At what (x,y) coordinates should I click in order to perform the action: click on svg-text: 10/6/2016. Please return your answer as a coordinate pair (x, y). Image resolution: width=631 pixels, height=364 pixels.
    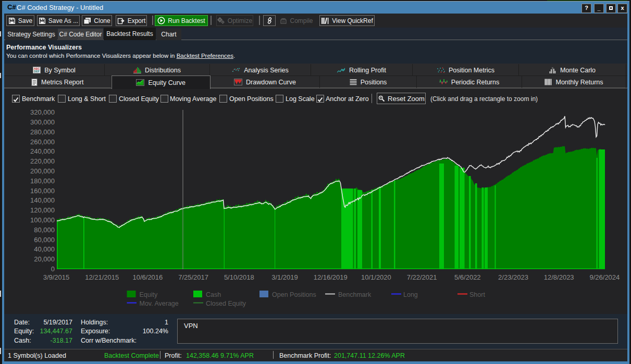
    Looking at the image, I should click on (147, 277).